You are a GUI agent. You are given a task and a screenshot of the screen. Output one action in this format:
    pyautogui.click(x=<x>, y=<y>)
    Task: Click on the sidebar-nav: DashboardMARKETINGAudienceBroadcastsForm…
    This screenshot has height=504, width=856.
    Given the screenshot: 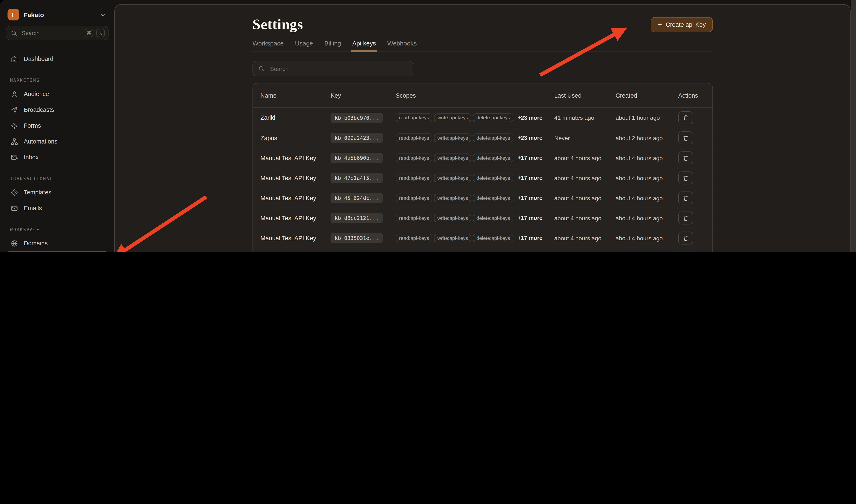 What is the action you would take?
    pyautogui.click(x=57, y=151)
    